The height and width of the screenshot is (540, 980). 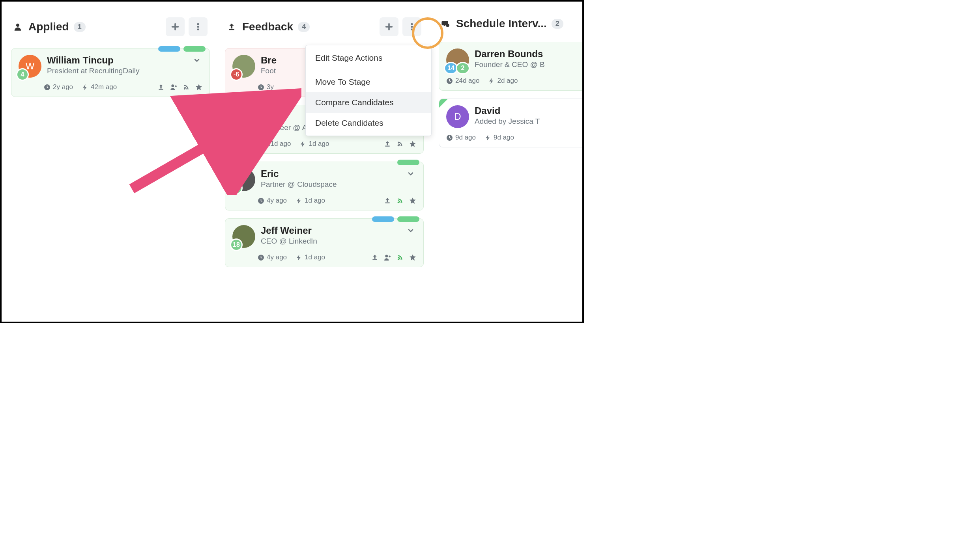 I want to click on time-ago: 9d ago, so click(x=461, y=138).